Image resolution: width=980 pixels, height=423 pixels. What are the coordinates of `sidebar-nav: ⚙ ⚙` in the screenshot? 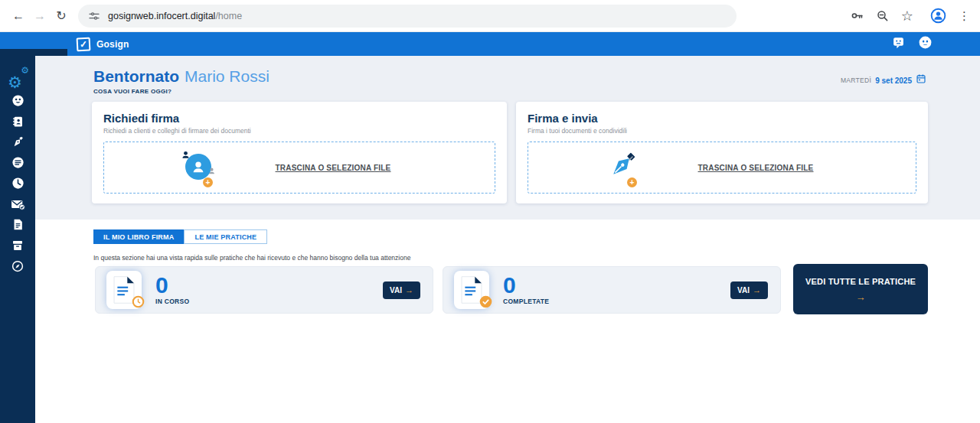 It's located at (18, 239).